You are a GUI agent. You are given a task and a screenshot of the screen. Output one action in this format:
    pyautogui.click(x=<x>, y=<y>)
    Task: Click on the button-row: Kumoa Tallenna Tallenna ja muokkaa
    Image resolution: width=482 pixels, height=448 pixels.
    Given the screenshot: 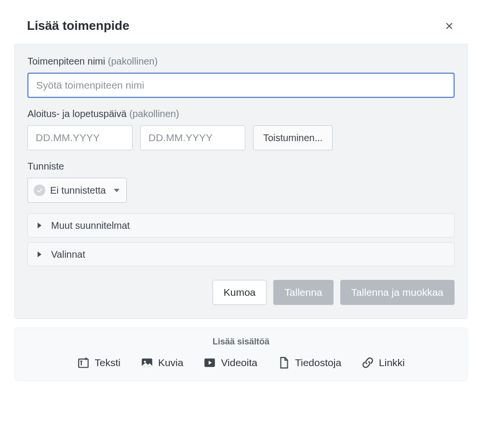 What is the action you would take?
    pyautogui.click(x=241, y=292)
    